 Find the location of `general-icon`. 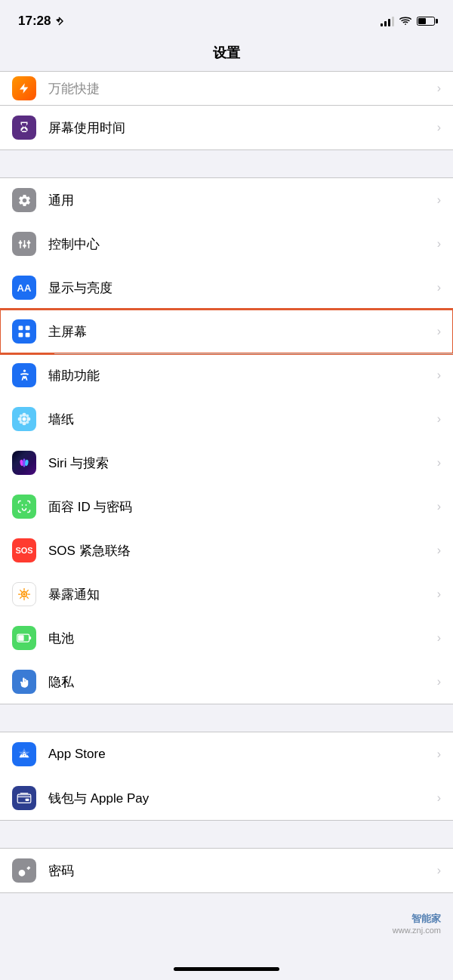

general-icon is located at coordinates (24, 200).